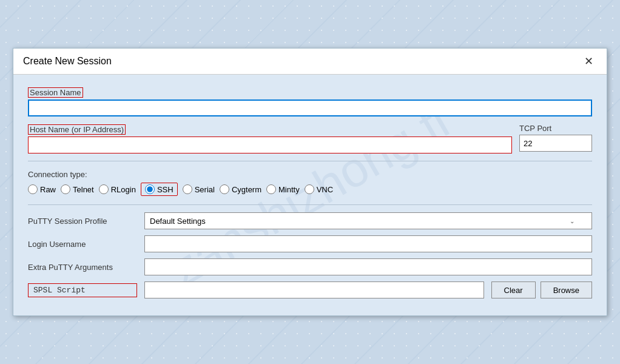 This screenshot has width=620, height=364. What do you see at coordinates (199, 189) in the screenshot?
I see `radio-serial: Serial` at bounding box center [199, 189].